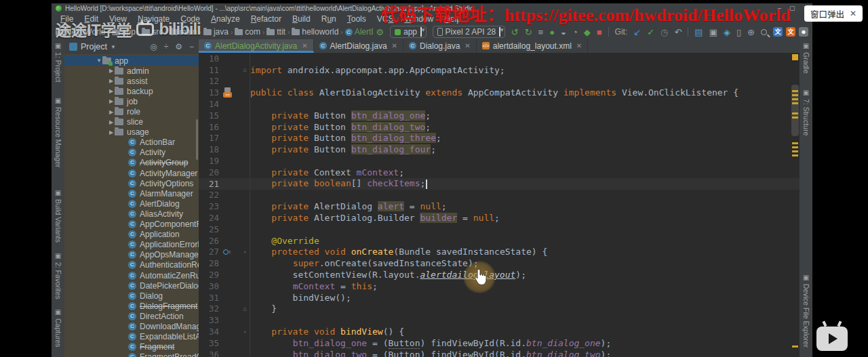  Describe the element at coordinates (499, 298) in the screenshot. I see `code-line-31: 31 bindView();` at that location.